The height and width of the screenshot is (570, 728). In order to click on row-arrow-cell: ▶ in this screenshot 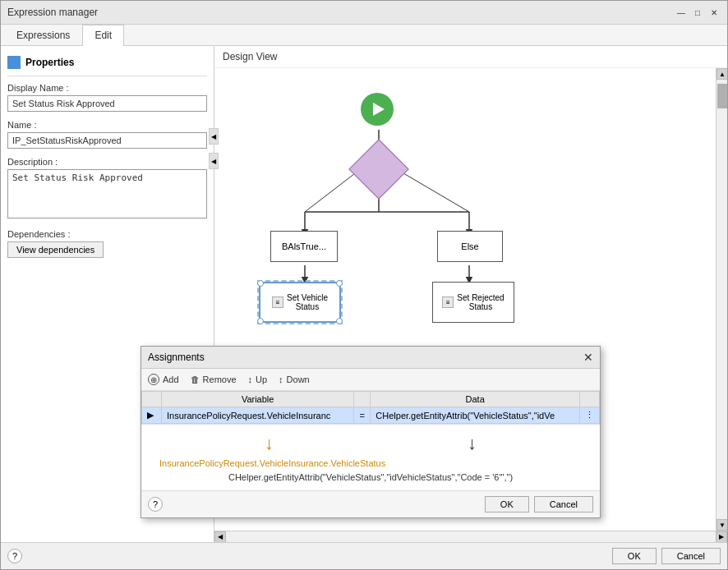, I will do `click(152, 416)`.